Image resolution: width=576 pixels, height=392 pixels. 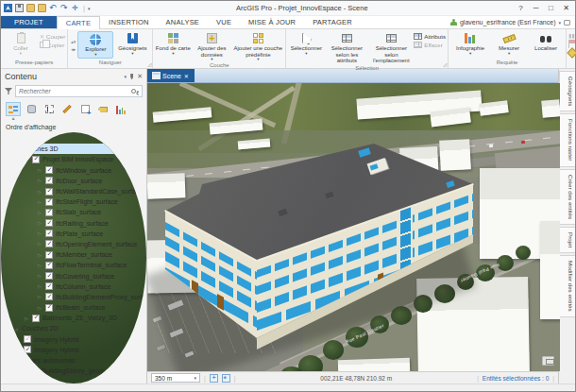 What do you see at coordinates (227, 378) in the screenshot?
I see `snap-mode-icon` at bounding box center [227, 378].